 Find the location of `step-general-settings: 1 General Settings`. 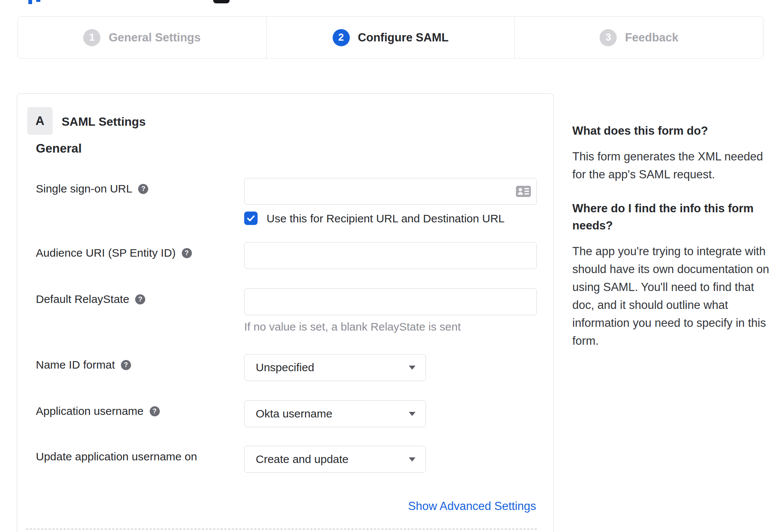

step-general-settings: 1 General Settings is located at coordinates (142, 37).